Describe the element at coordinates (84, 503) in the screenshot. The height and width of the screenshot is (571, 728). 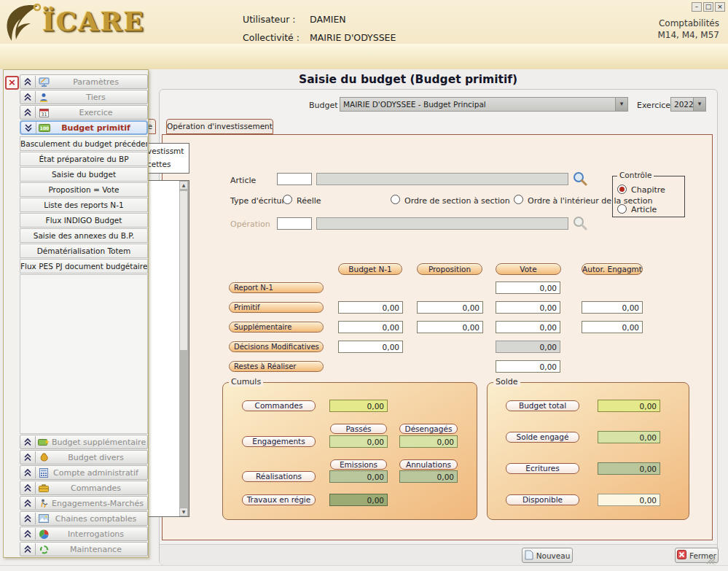
I see `sidebar-section-engagements-marches: Engagements-Marchés` at that location.